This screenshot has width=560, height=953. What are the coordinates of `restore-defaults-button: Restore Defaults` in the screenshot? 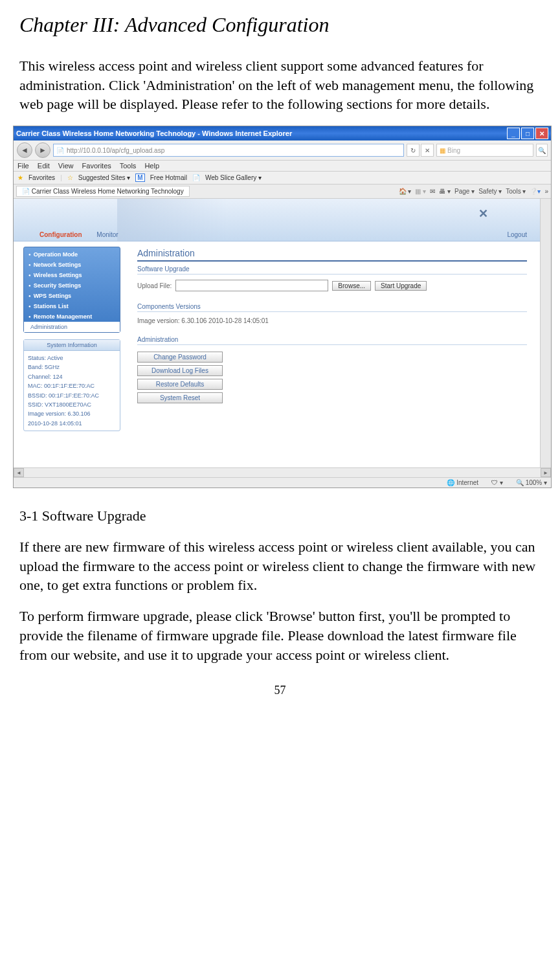 It's located at (180, 385).